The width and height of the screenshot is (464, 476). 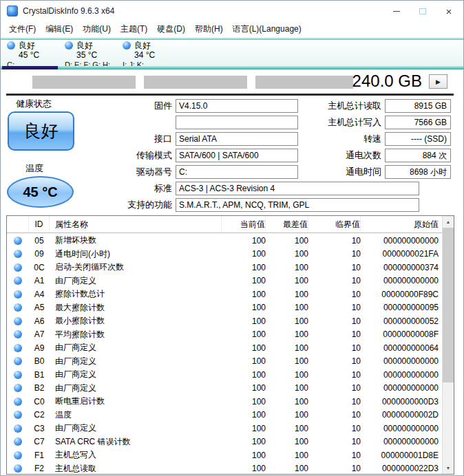 What do you see at coordinates (31, 53) in the screenshot?
I see `drive-tab-0: 良好45 °CC:` at bounding box center [31, 53].